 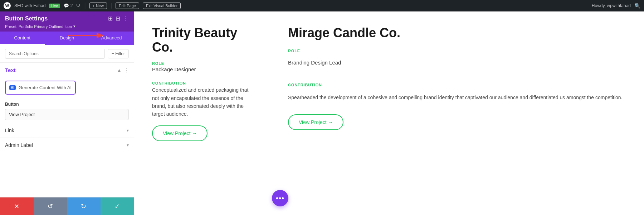 What do you see at coordinates (316, 122) in the screenshot?
I see `mirage-view-project-button: View Project →` at bounding box center [316, 122].